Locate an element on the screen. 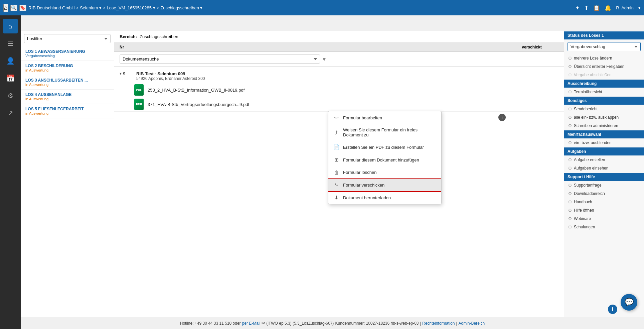 The height and width of the screenshot is (329, 644). doc-name-2: 371_HVA-B-Stb_Vertragserfuellungsbuergsc… is located at coordinates (353, 104).